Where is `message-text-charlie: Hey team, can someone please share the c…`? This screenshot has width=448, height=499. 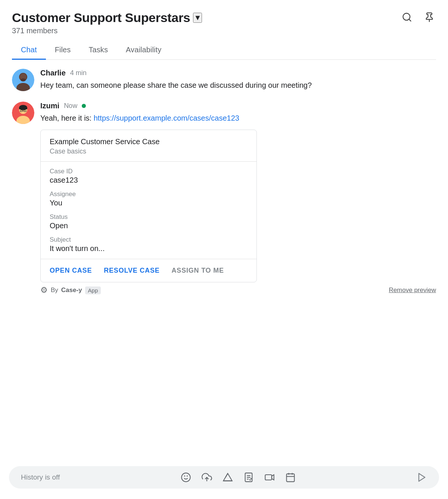
message-text-charlie: Hey team, can someone please share the c… is located at coordinates (238, 85).